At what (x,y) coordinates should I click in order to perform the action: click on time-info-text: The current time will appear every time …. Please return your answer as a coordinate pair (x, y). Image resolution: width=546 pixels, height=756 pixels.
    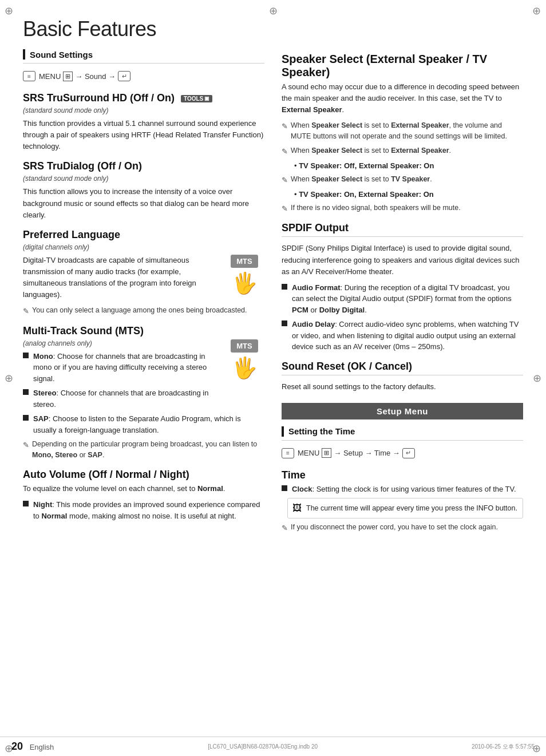
    Looking at the image, I should click on (412, 508).